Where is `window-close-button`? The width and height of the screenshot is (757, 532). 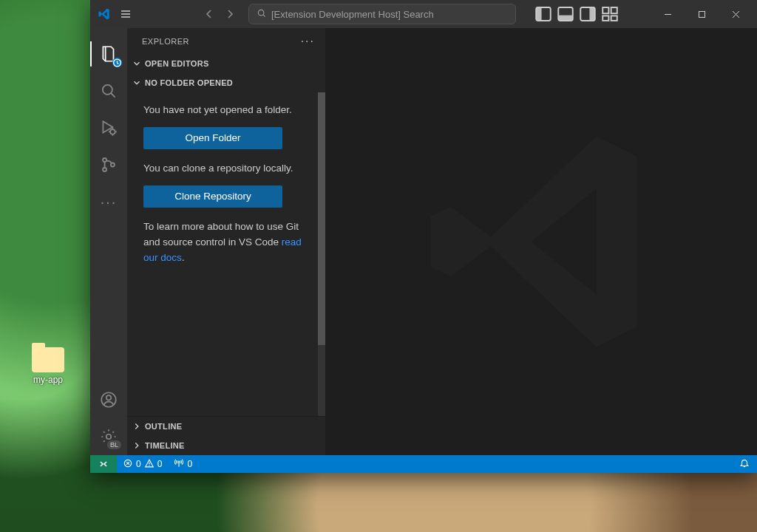
window-close-button is located at coordinates (736, 14).